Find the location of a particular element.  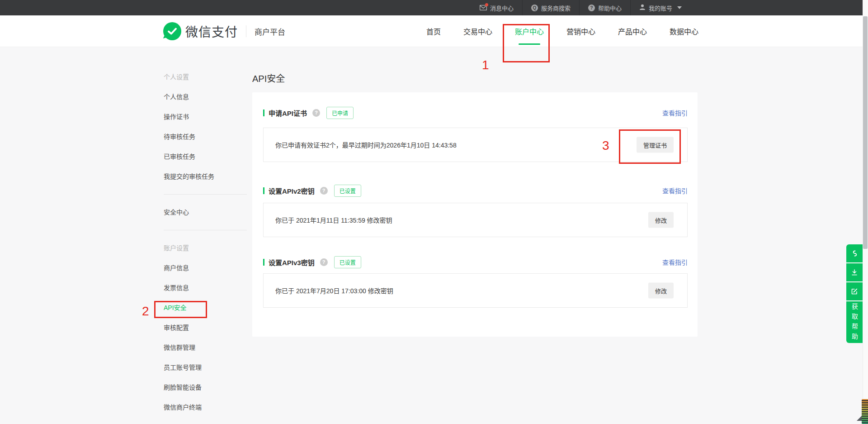

apiv2-key-status-text: 你已于 2021年1月11日 11:35:59 修改密钥 is located at coordinates (334, 220).